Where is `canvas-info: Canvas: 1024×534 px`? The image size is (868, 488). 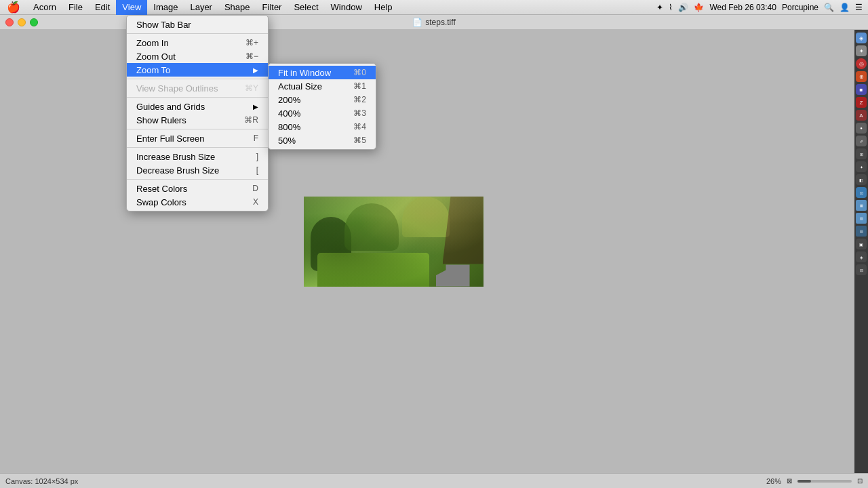
canvas-info: Canvas: 1024×534 px is located at coordinates (42, 481).